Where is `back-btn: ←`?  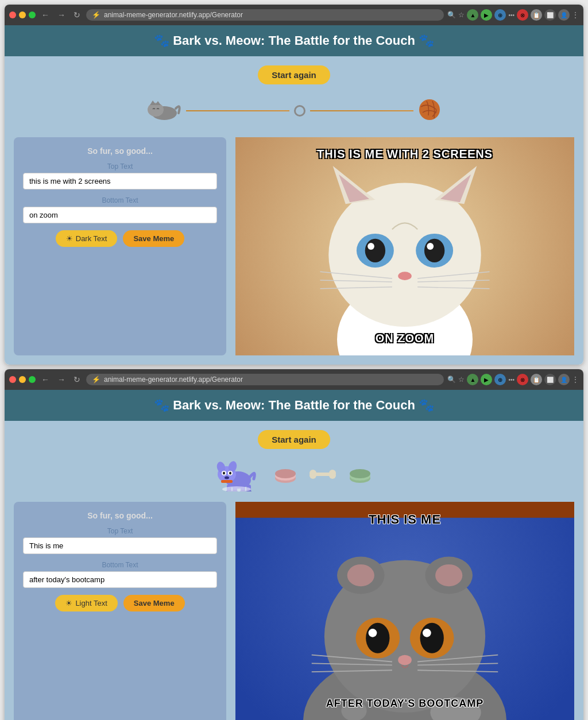 back-btn: ← is located at coordinates (45, 15).